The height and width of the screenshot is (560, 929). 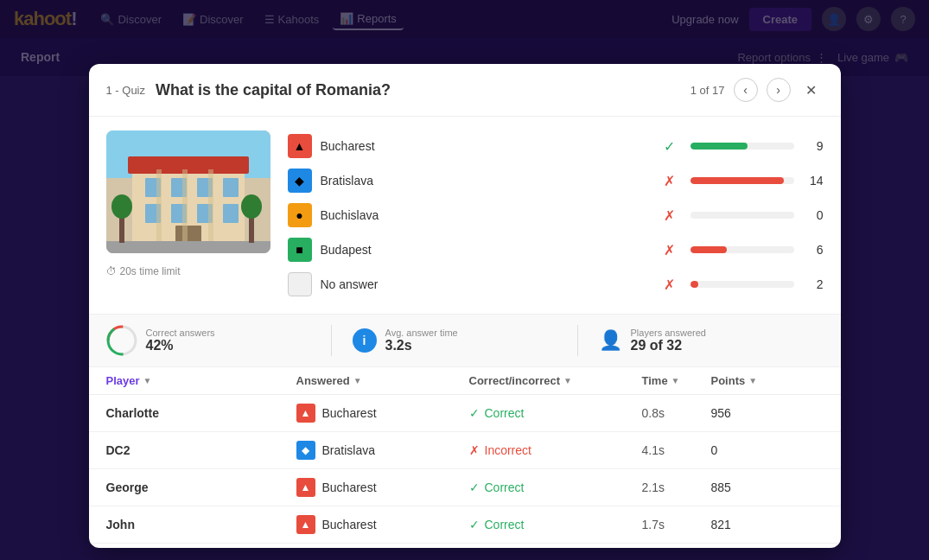 I want to click on answered-text-1: Bratislava, so click(x=349, y=450).